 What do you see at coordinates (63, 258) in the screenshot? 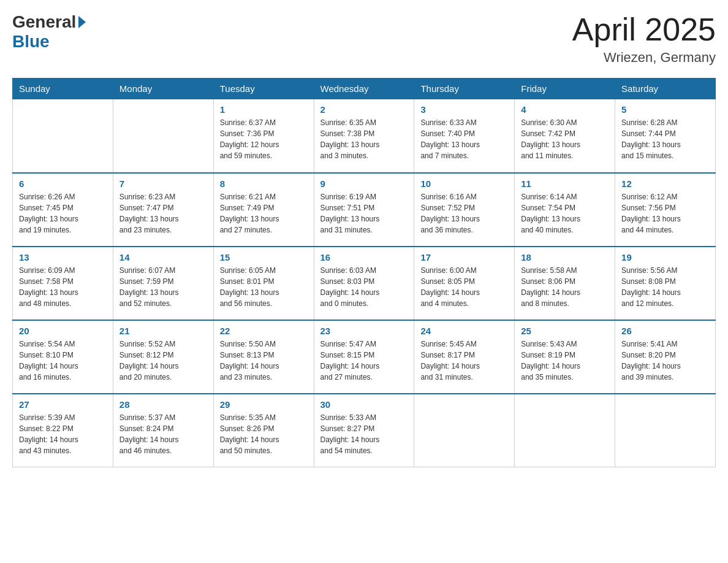
I see `day-number: 13` at bounding box center [63, 258].